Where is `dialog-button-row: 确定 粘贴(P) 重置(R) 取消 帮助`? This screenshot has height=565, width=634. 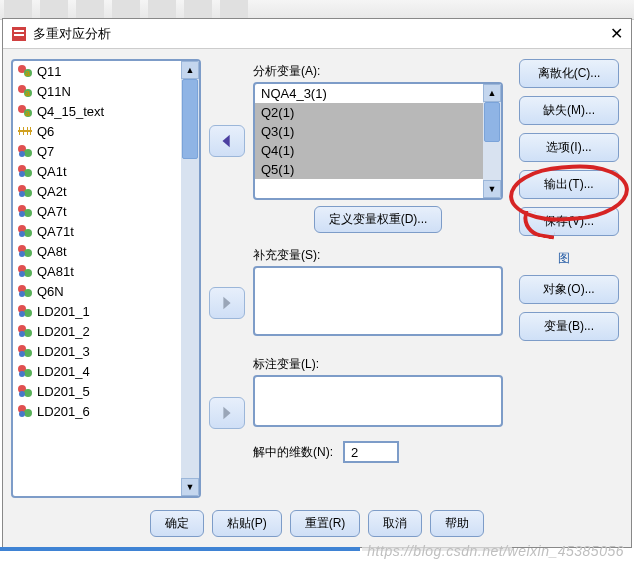
dialog-button-row: 确定 粘贴(P) 重置(R) 取消 帮助 is located at coordinates (317, 526).